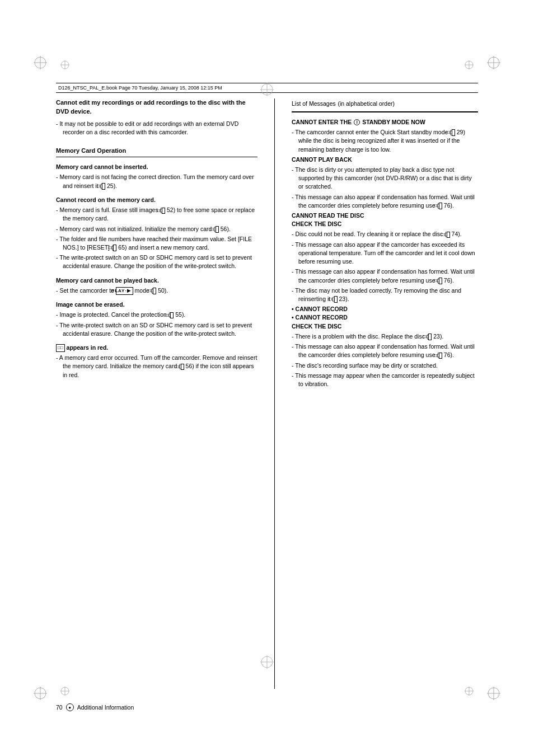 This screenshot has width=534, height=756. I want to click on intro-section: Cannot edit my recordings or add recordi…, so click(157, 118).